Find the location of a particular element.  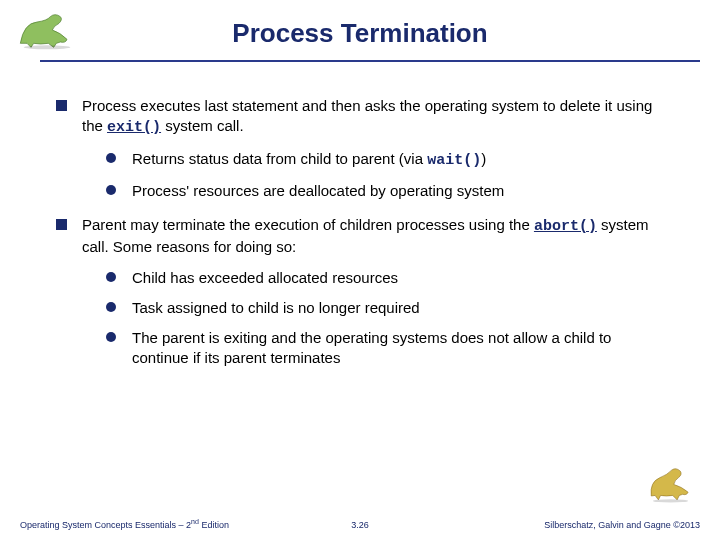

code-wait: wait() is located at coordinates (454, 160).